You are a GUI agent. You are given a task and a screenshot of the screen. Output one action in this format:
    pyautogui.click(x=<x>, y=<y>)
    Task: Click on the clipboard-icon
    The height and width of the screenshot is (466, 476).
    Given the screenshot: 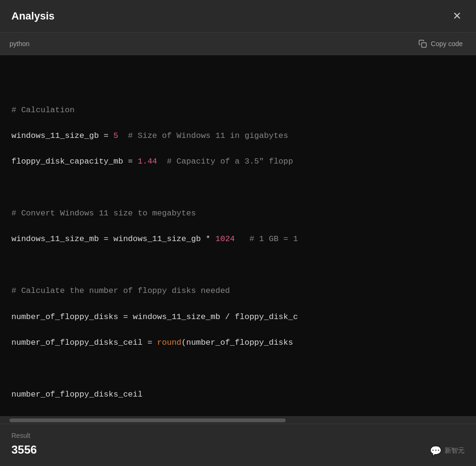 What is the action you would take?
    pyautogui.click(x=423, y=44)
    